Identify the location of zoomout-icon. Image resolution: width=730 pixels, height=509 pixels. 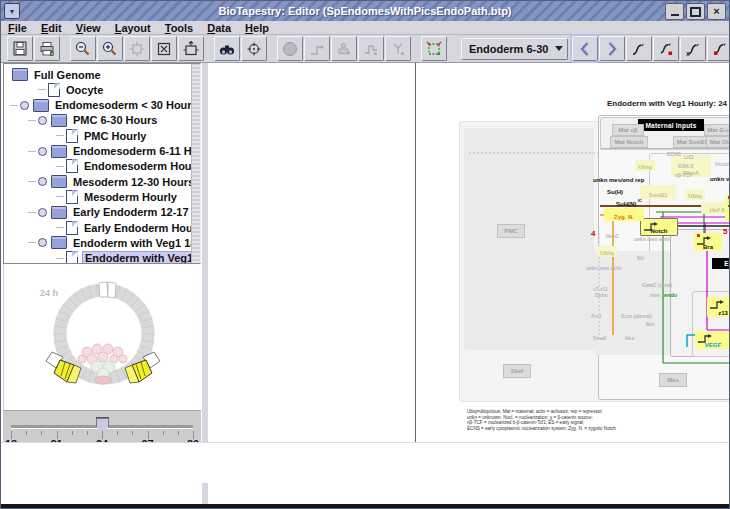
(83, 49).